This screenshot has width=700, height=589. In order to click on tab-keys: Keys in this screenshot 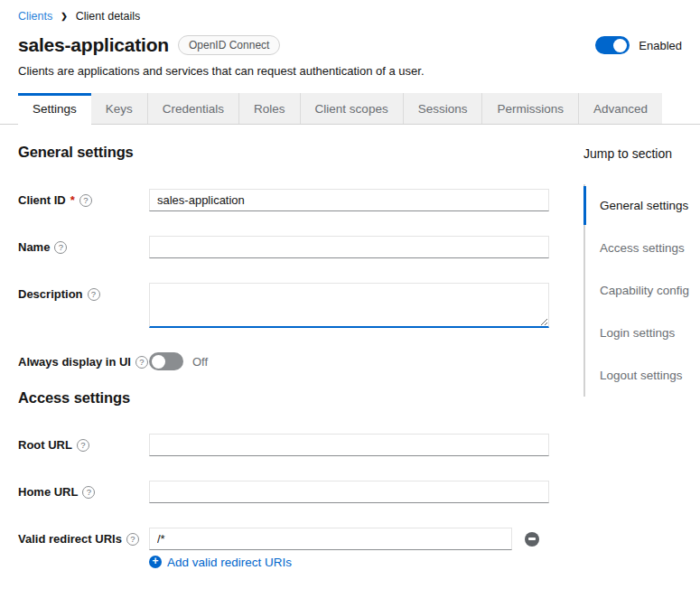, I will do `click(119, 108)`.